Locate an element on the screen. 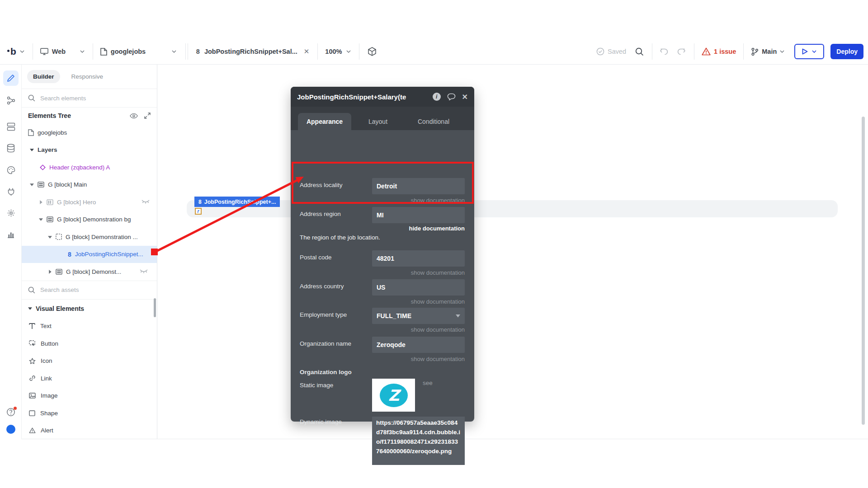 Image resolution: width=868 pixels, height=488 pixels. organization-name-input: Zeroqode is located at coordinates (419, 345).